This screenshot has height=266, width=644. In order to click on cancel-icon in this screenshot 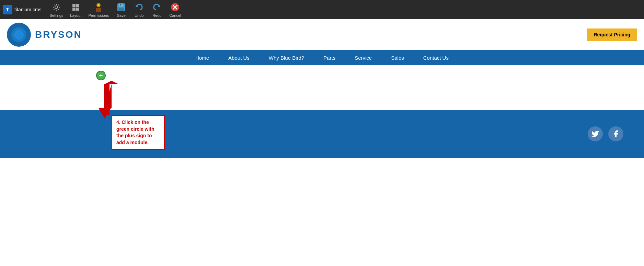, I will do `click(175, 7)`.